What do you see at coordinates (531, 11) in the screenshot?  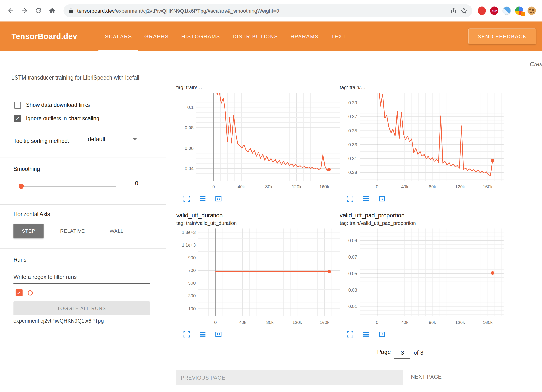 I see `cookie-extension-icon` at bounding box center [531, 11].